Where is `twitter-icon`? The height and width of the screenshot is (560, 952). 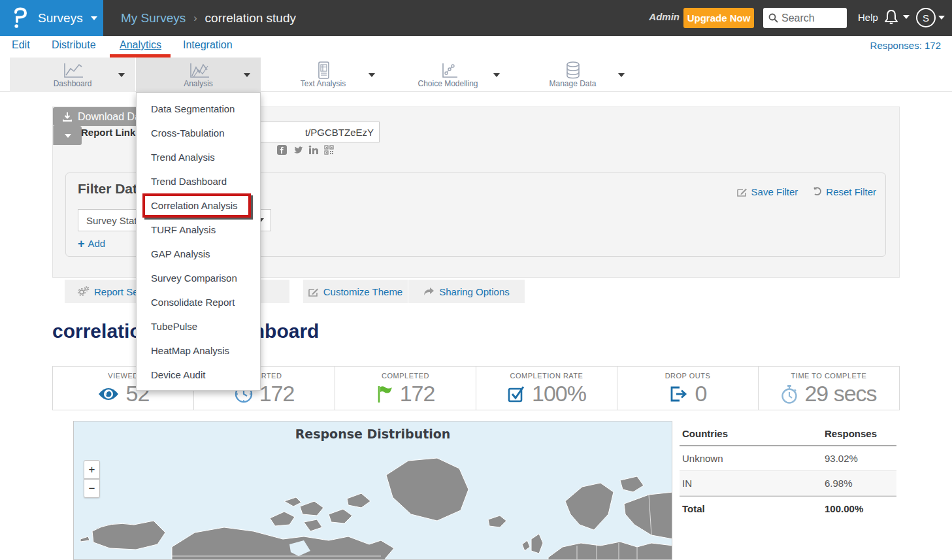
twitter-icon is located at coordinates (298, 150).